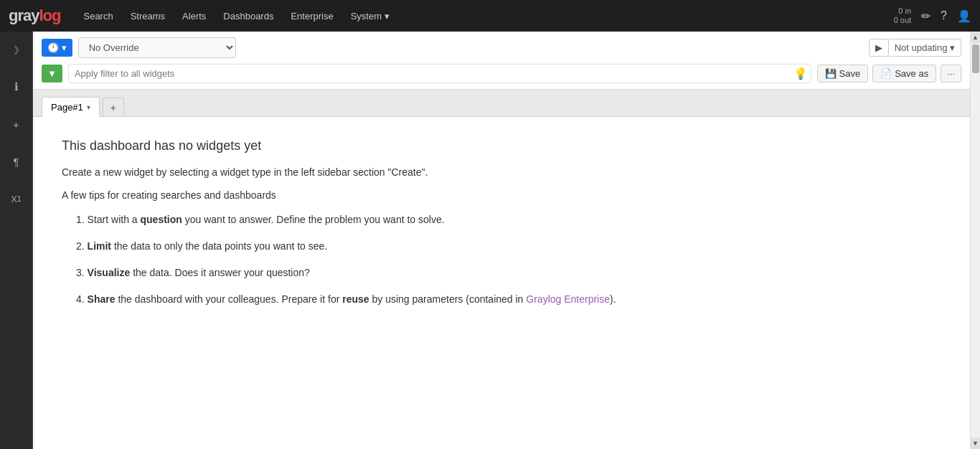  Describe the element at coordinates (944, 16) in the screenshot. I see `help-icon-btn: ?` at that location.